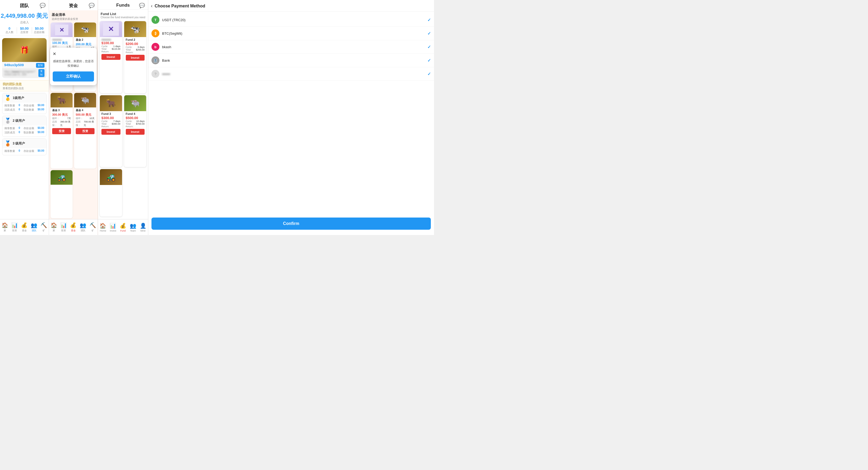 The height and width of the screenshot is (470, 868). What do you see at coordinates (293, 34) in the screenshot?
I see `btc-label: BTC(SegWit)` at bounding box center [293, 34].